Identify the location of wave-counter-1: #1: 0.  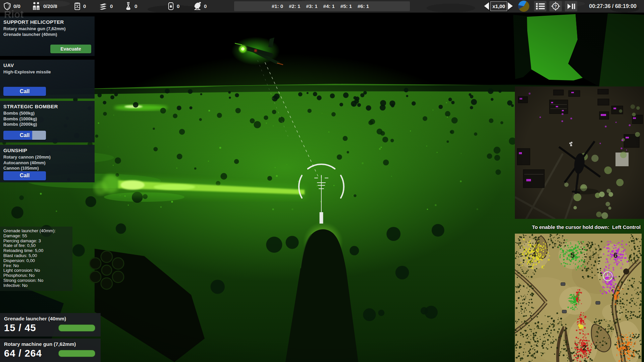
(277, 6).